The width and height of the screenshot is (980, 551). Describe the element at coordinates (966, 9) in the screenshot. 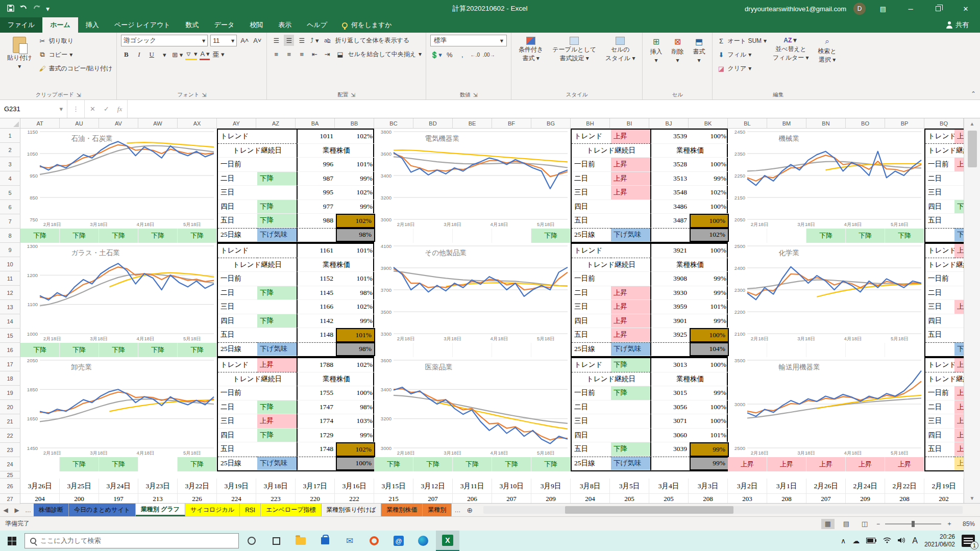

I see `close-button: ✕` at that location.